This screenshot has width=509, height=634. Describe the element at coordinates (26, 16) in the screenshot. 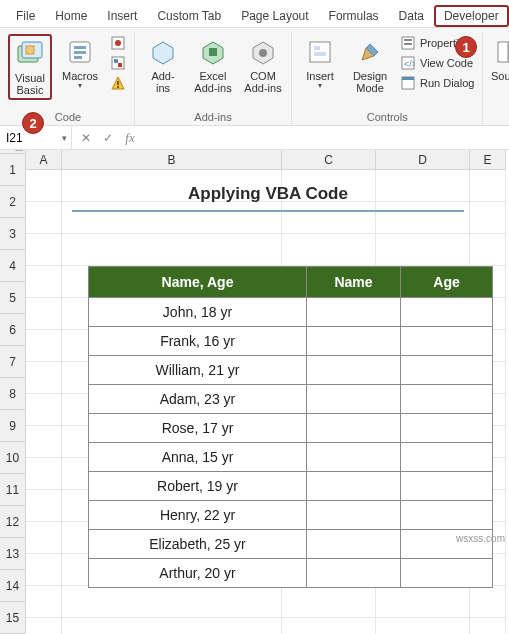

I see `tab-file: File` at that location.